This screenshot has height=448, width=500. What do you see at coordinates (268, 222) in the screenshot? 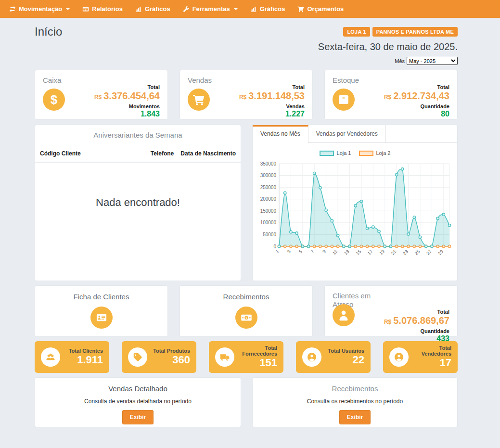
I see `svg-text: 100000` at bounding box center [268, 222].